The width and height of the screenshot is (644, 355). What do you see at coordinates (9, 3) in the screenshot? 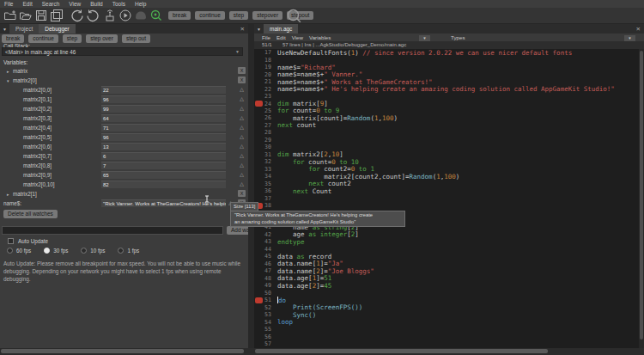
I see `menu-file: File` at bounding box center [9, 3].